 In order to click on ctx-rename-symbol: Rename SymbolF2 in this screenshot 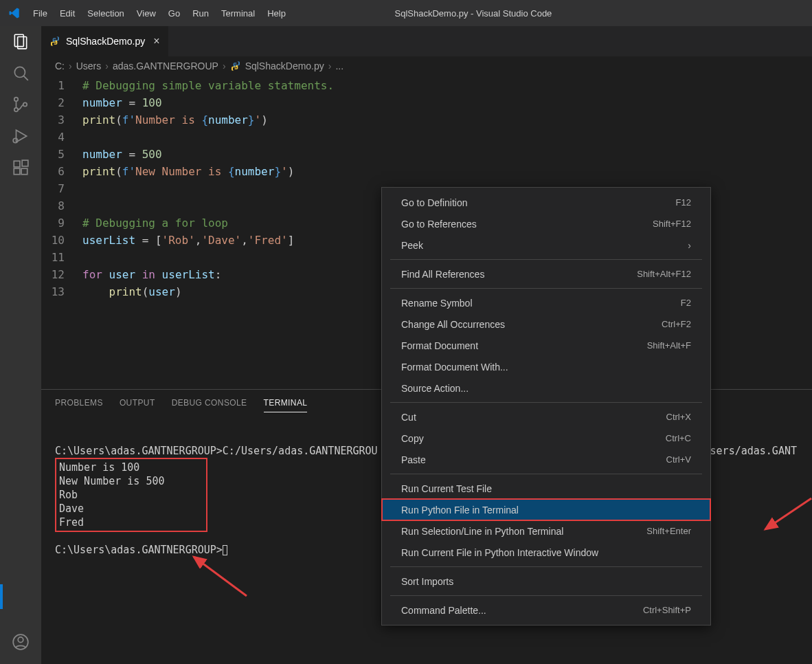, I will do `click(546, 302)`.